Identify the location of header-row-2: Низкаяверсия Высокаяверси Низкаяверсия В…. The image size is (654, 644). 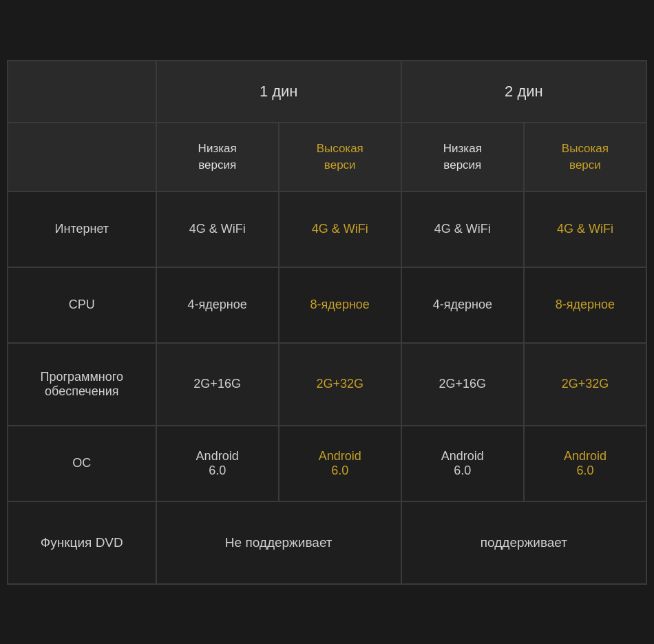
(327, 157).